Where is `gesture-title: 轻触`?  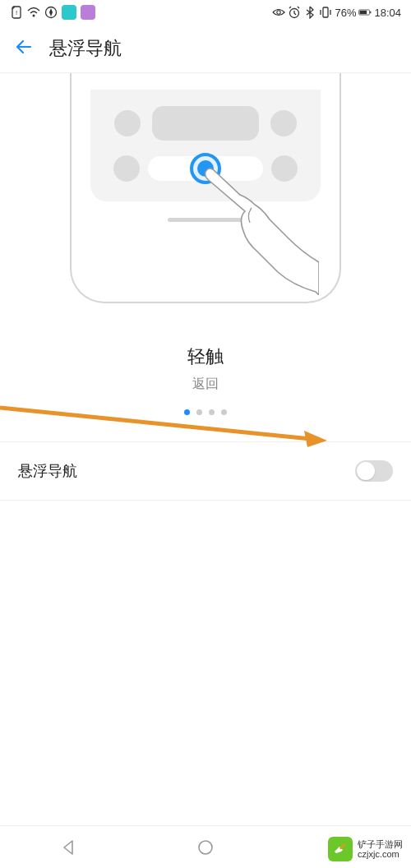 gesture-title: 轻触 is located at coordinates (206, 357).